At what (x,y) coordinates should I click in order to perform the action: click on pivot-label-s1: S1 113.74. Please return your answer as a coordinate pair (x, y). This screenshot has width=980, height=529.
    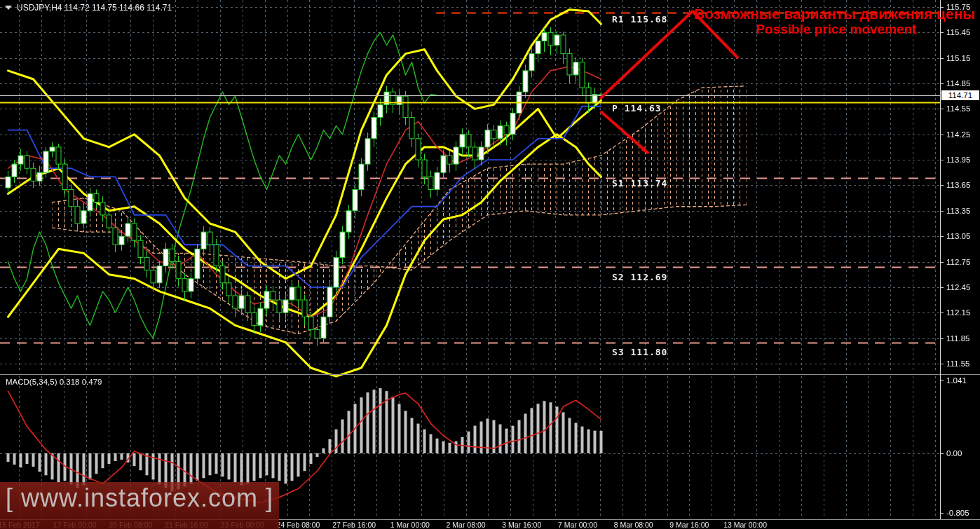
    Looking at the image, I should click on (639, 184).